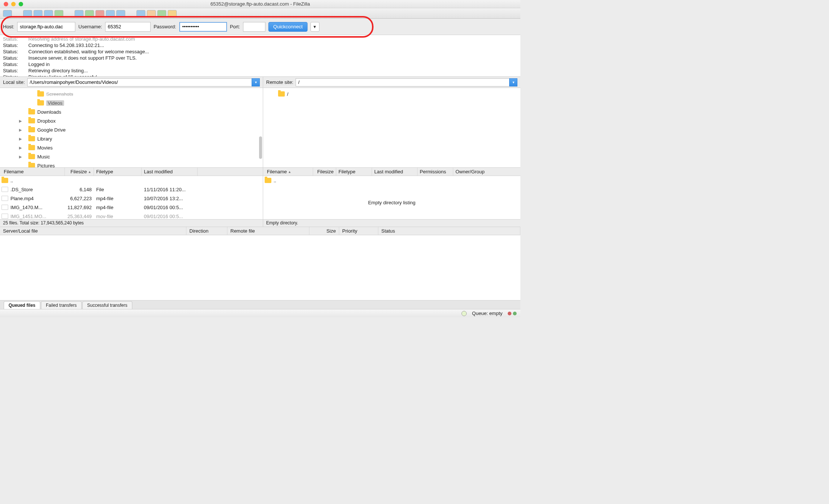 The image size is (829, 504). I want to click on zoom-icon, so click(21, 4).